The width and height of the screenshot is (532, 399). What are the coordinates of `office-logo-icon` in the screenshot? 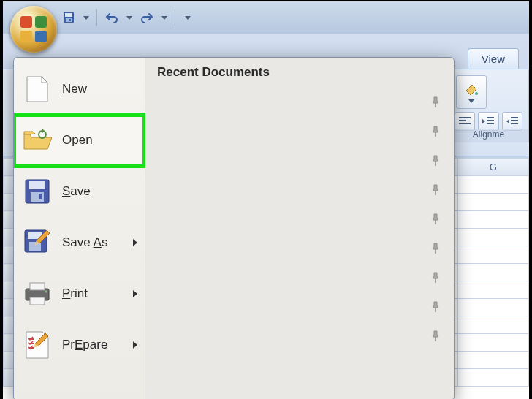 It's located at (34, 29).